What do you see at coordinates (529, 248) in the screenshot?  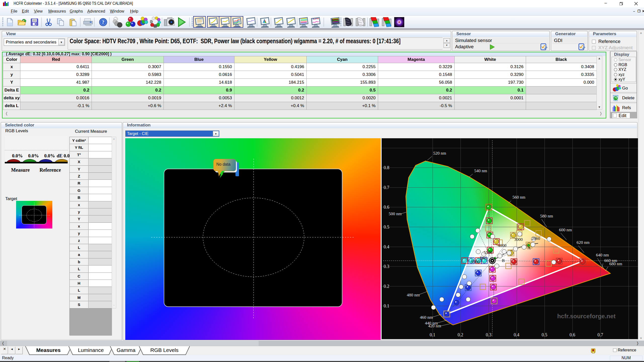 I see `svg-text: A` at bounding box center [529, 248].